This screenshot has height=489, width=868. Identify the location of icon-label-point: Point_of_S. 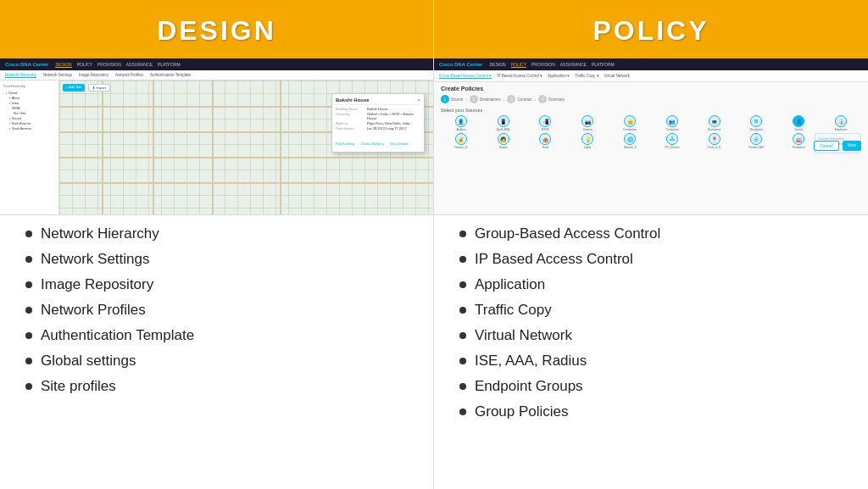
(714, 147).